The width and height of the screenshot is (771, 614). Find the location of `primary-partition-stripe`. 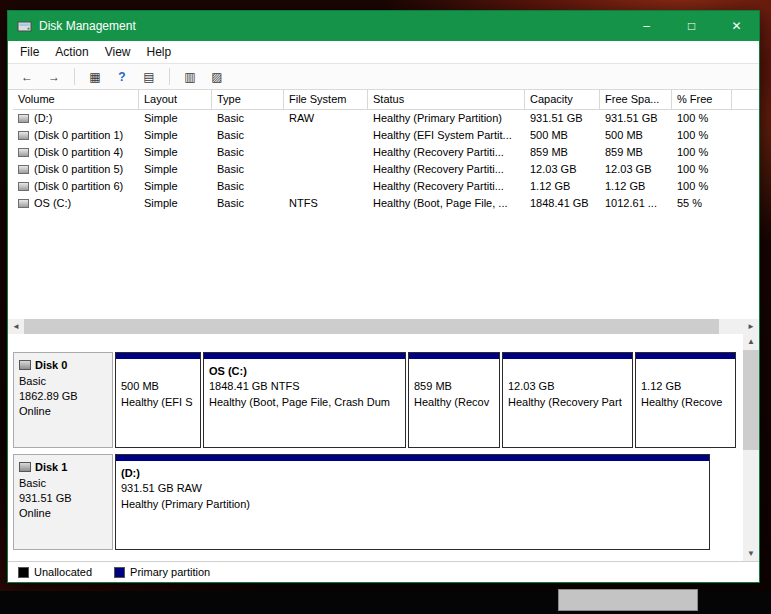

primary-partition-stripe is located at coordinates (158, 356).